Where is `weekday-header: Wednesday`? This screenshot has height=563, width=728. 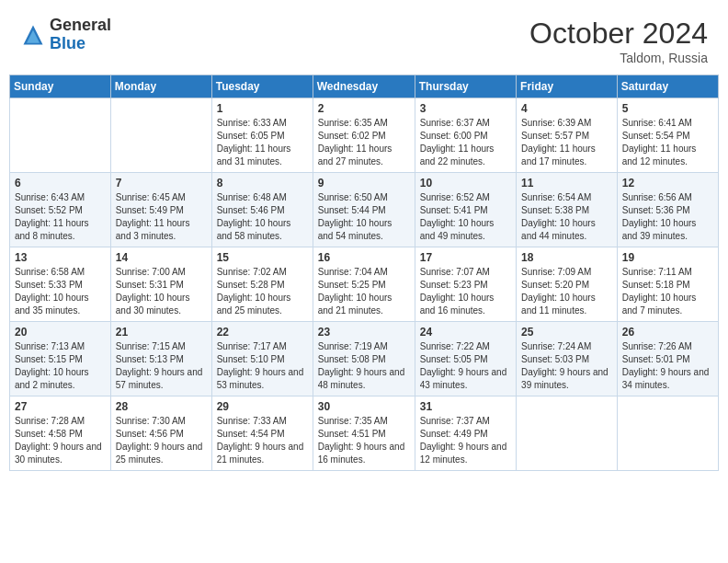
weekday-header: Wednesday is located at coordinates (364, 86).